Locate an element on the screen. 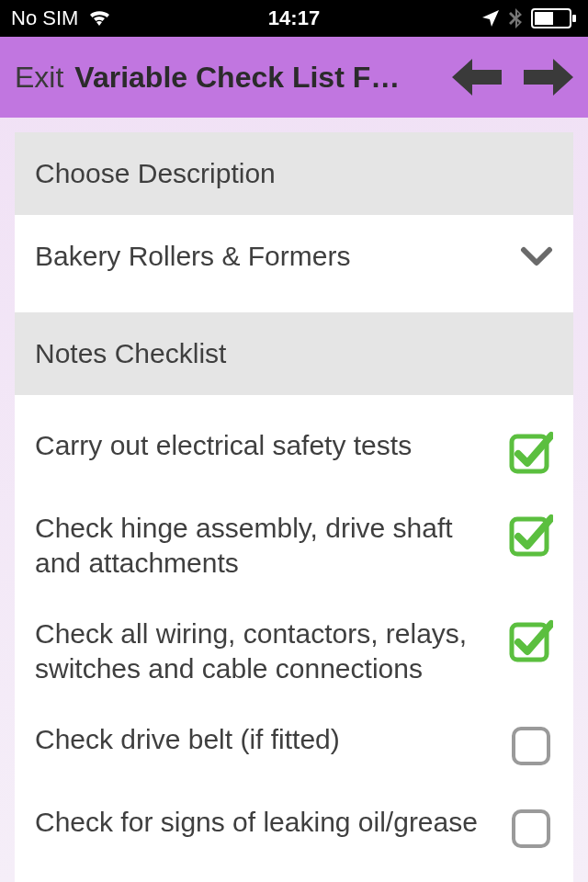 This screenshot has height=882, width=588. check-label: Check drive belt (if fitted) is located at coordinates (264, 740).